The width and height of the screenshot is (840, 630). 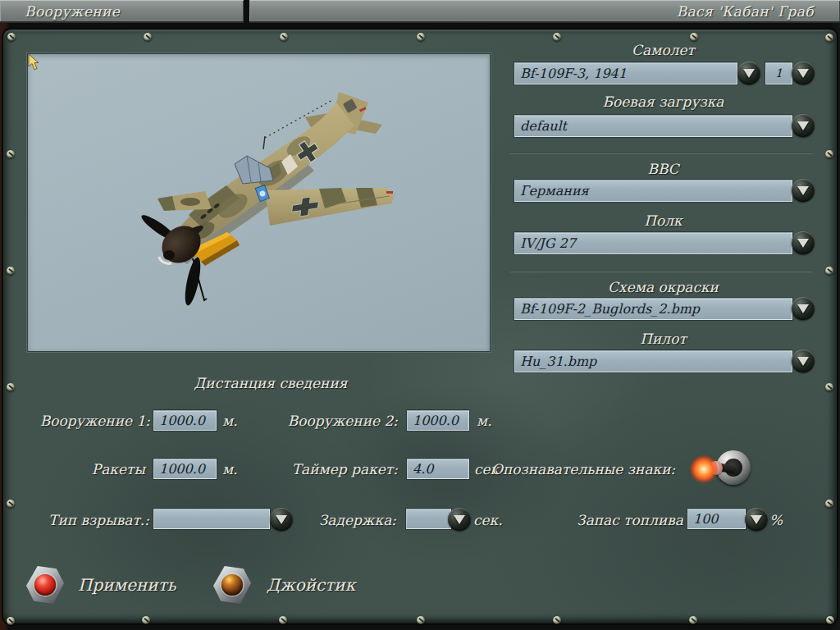 I want to click on delay-input, so click(x=428, y=518).